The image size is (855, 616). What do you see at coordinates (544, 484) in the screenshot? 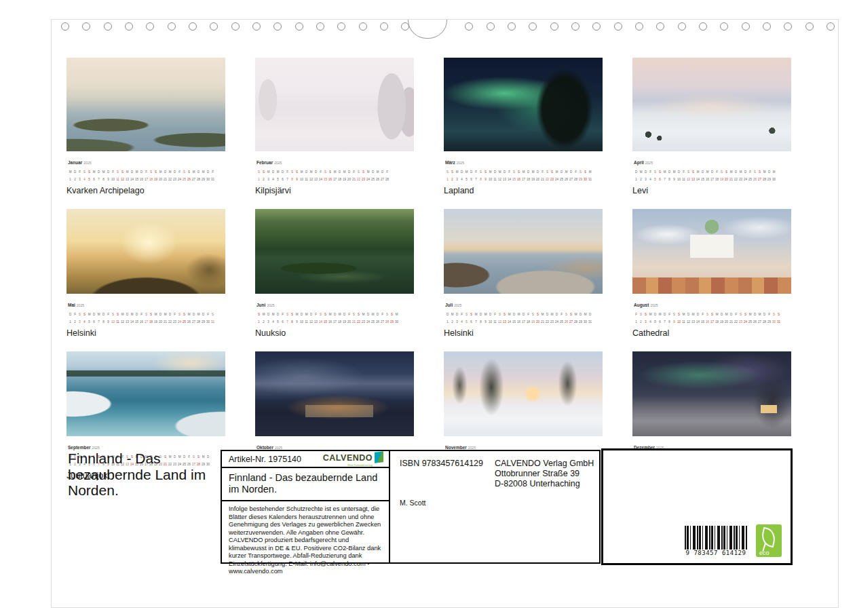
I see `publisher-city: D-82008 Unterhaching` at bounding box center [544, 484].